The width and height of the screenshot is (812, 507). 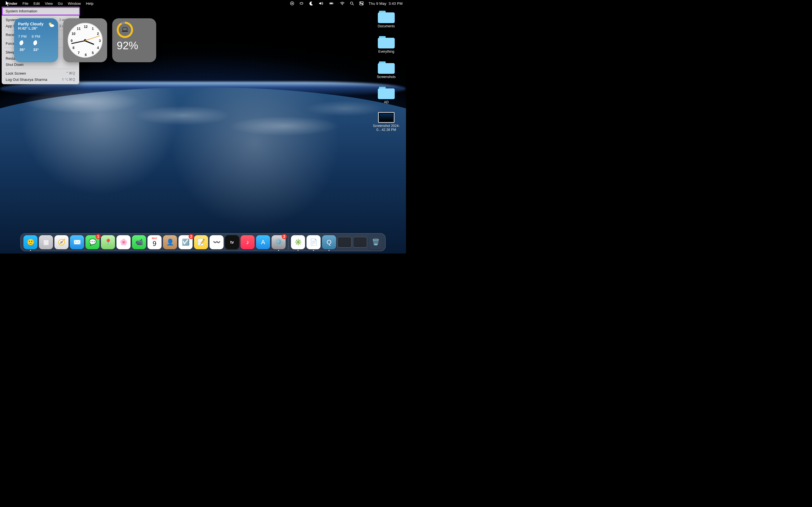 What do you see at coordinates (86, 55) in the screenshot?
I see `clock-number: 6` at bounding box center [86, 55].